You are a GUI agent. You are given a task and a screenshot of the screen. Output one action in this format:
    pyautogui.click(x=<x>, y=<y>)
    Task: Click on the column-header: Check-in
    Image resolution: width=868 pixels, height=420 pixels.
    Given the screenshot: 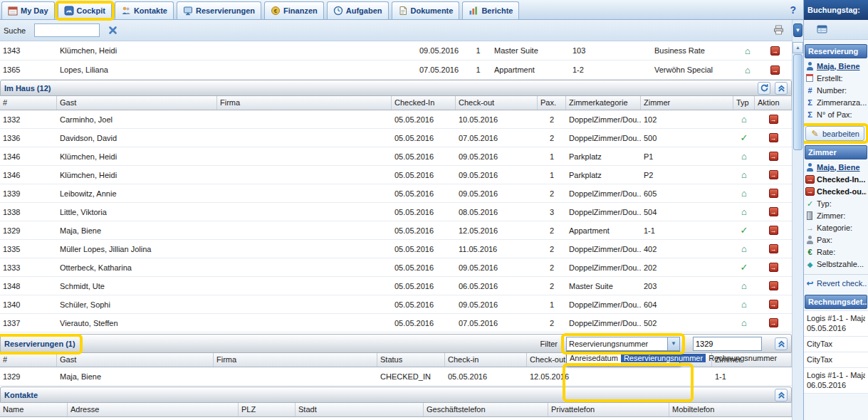 What is the action you would take?
    pyautogui.click(x=486, y=360)
    